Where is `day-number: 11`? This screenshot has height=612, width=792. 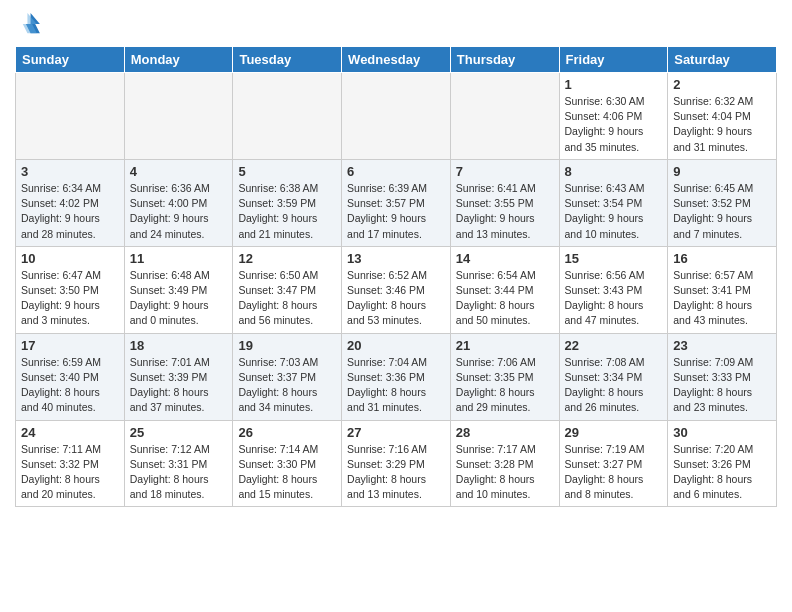 day-number: 11 is located at coordinates (179, 258).